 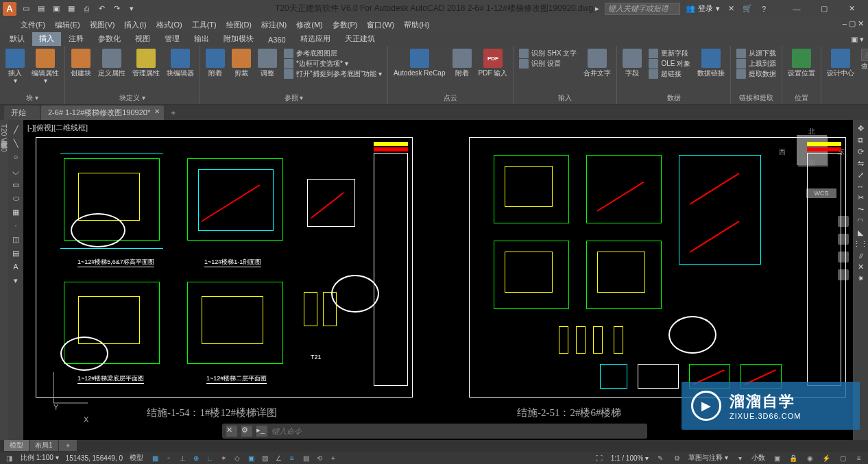 I want to click on panel-block-title: 块 ▾, so click(x=32, y=98).